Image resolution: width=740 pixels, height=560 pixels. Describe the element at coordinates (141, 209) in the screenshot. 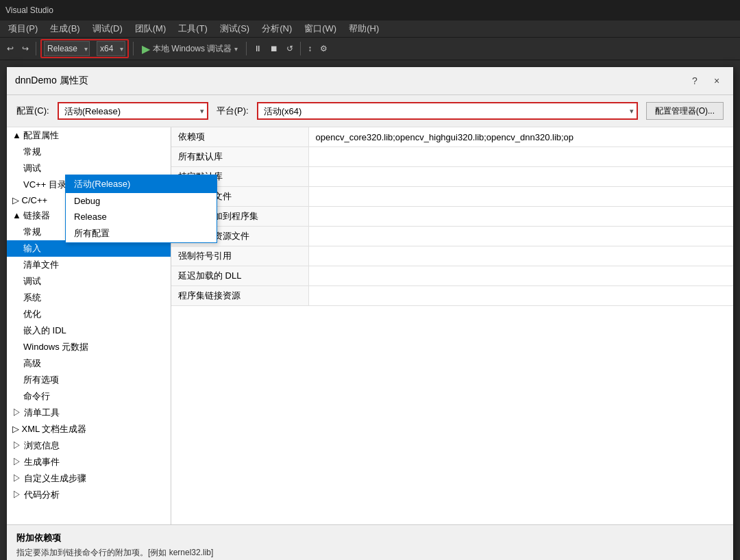

I see `config-dropdown-popup: 活动(Release)DebugRelease所有配置` at that location.